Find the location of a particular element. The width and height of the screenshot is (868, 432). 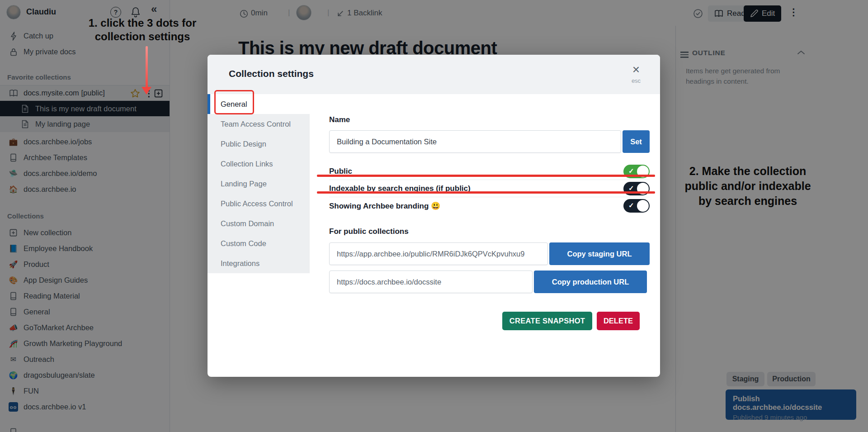

annotation-arrow-head-icon is located at coordinates (146, 90).